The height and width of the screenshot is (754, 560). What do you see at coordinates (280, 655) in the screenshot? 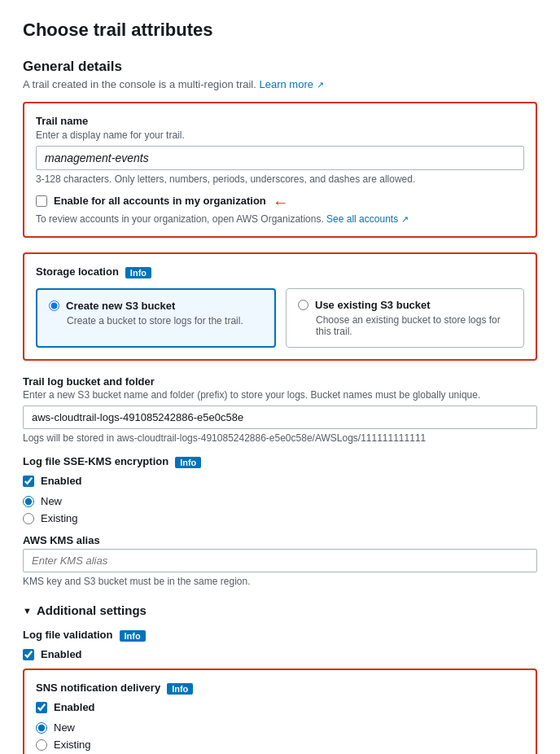
I see `log-validation-enabled-row: Enabled` at bounding box center [280, 655].